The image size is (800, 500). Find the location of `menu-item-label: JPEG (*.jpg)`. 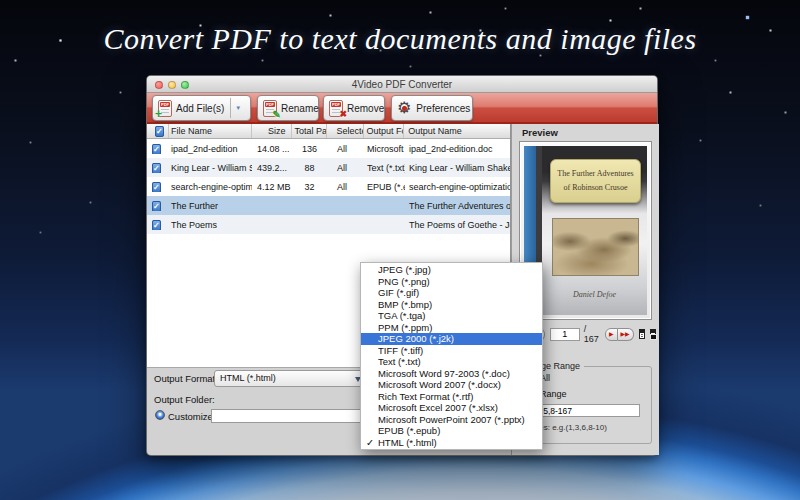

menu-item-label: JPEG (*.jpg) is located at coordinates (404, 270).